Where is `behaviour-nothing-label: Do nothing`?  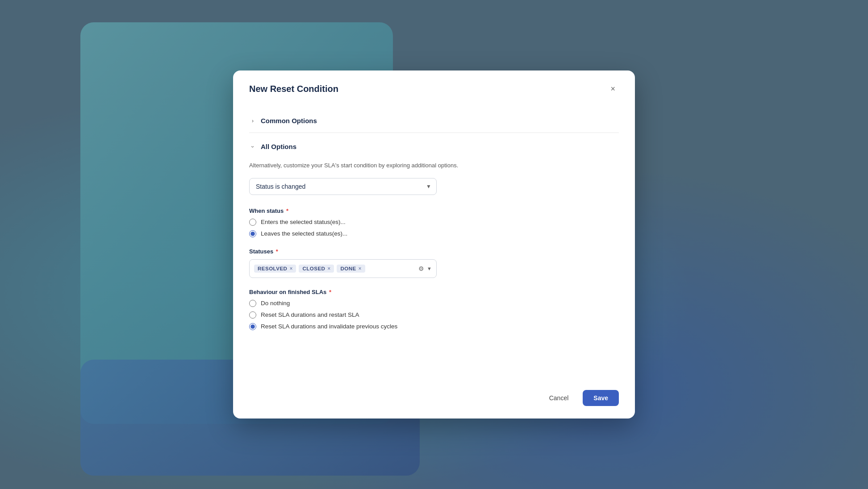 behaviour-nothing-label: Do nothing is located at coordinates (275, 303).